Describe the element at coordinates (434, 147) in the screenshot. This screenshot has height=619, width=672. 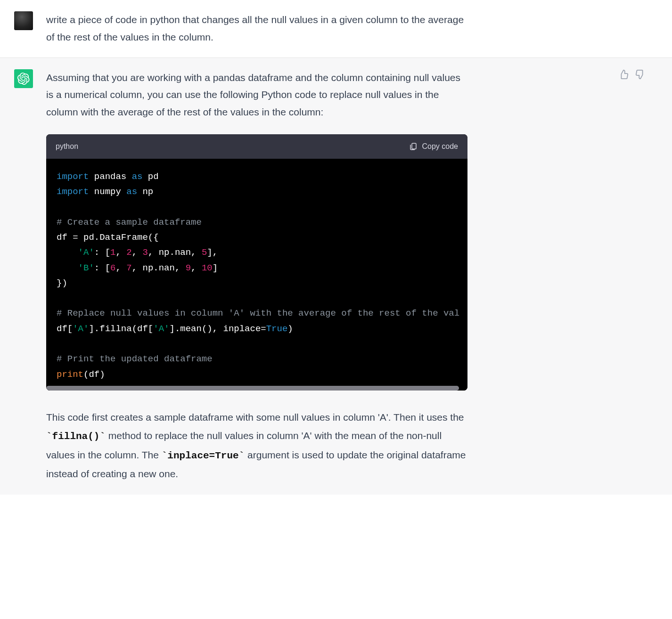
I see `copy-code-button: Copy code` at that location.